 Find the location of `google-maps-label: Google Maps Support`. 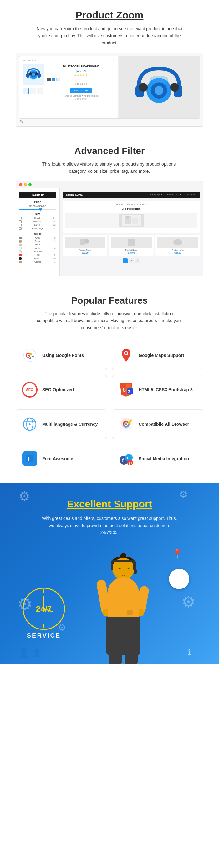

google-maps-label: Google Maps Support is located at coordinates (161, 355).